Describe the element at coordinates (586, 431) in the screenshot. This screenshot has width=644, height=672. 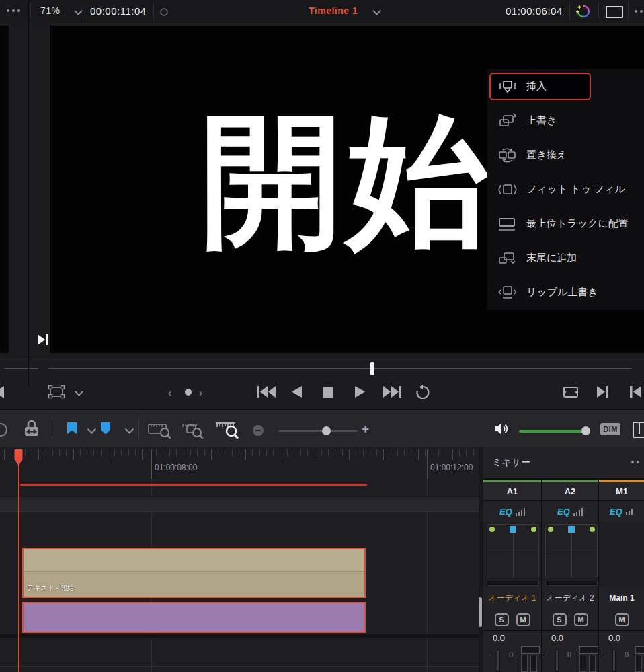
I see `volume-knob` at that location.